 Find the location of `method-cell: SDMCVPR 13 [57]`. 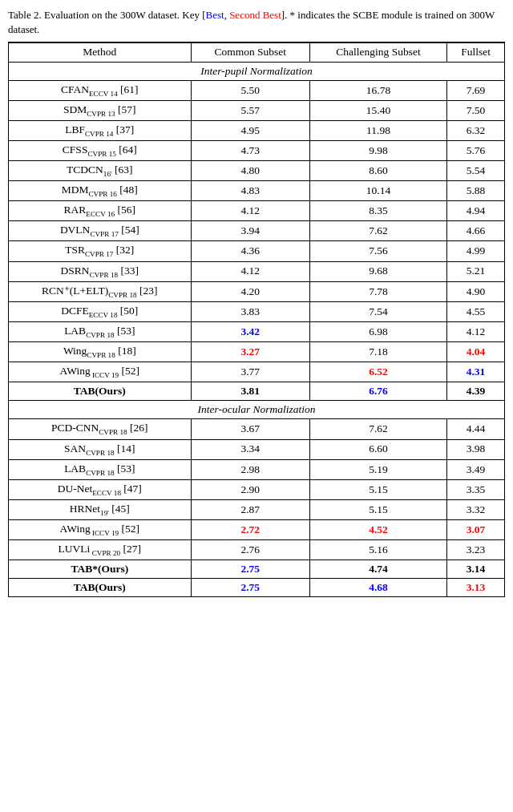

method-cell: SDMCVPR 13 [57] is located at coordinates (100, 111).